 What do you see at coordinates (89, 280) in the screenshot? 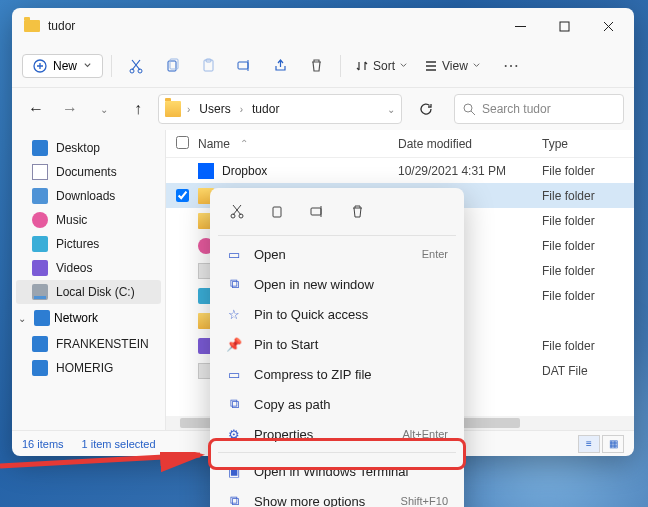
I see `sidebar: DesktopDocumentsDownloadsMusicPicturesVi…` at bounding box center [89, 280].